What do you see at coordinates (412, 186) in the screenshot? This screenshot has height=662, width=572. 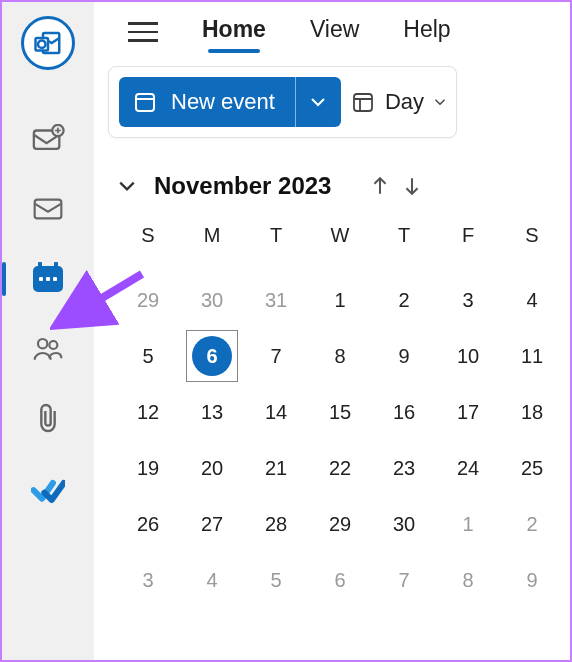 I see `arrow-down-icon` at bounding box center [412, 186].